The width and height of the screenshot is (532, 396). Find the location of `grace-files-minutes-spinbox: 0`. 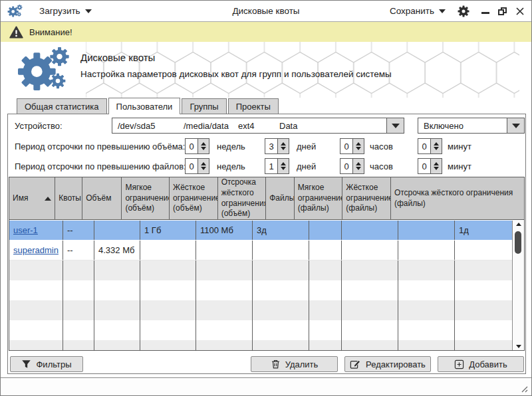

grace-files-minutes-spinbox: 0 is located at coordinates (430, 166).